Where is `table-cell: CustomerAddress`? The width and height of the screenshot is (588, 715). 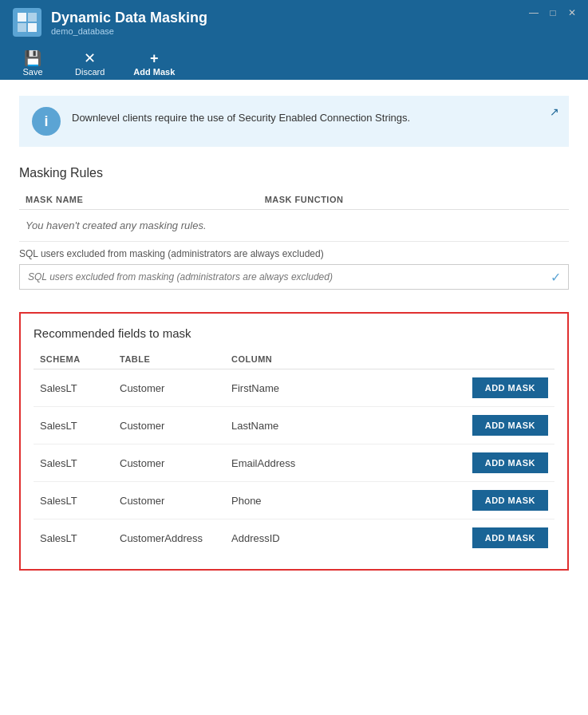 table-cell: CustomerAddress is located at coordinates (169, 538).